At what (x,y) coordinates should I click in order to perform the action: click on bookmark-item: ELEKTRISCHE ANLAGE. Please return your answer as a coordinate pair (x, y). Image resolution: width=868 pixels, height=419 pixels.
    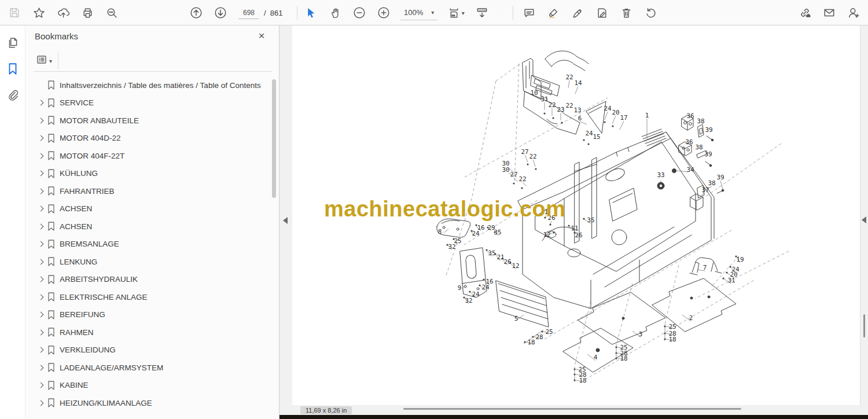
    Looking at the image, I should click on (148, 297).